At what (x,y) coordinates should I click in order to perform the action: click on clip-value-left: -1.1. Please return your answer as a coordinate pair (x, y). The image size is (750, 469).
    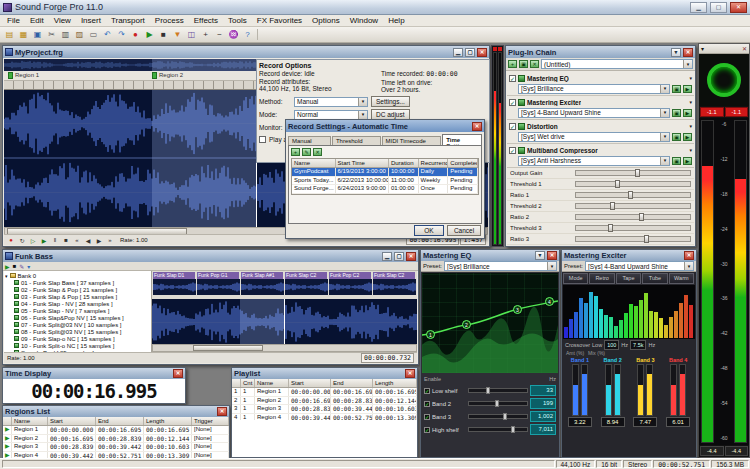
    Looking at the image, I should click on (712, 112).